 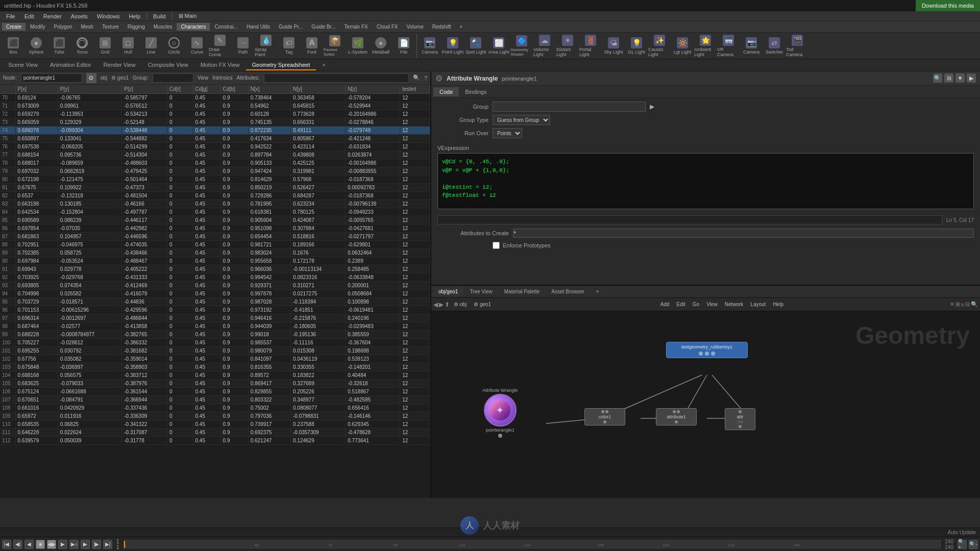 What do you see at coordinates (63, 544) in the screenshot?
I see `tl-play: ▶` at bounding box center [63, 544].